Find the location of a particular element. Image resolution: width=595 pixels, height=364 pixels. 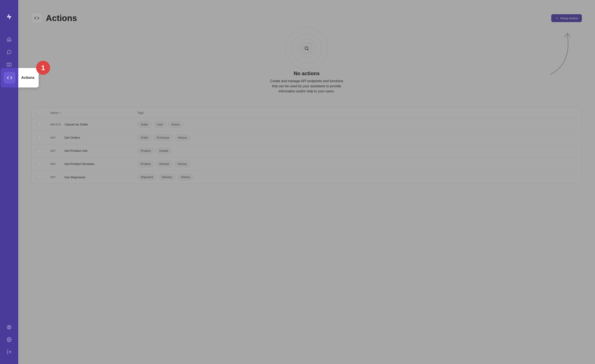

column-name-sort: Name is located at coordinates (56, 113).